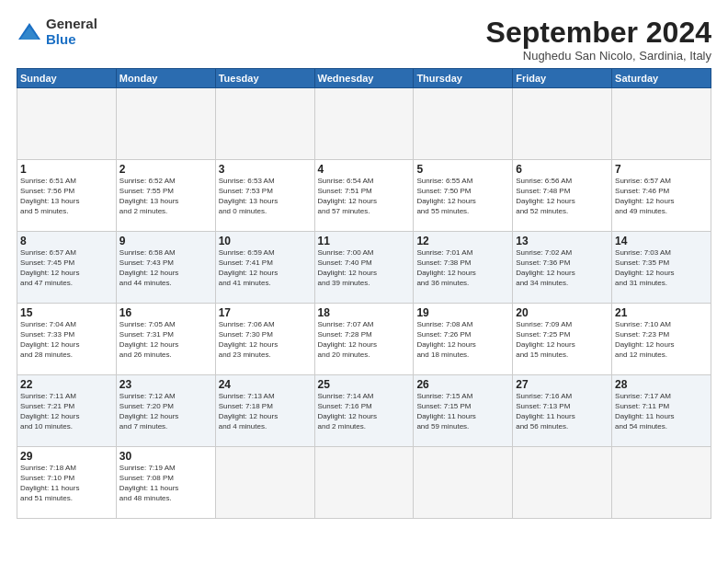 This screenshot has height=563, width=728. I want to click on day-number: 6, so click(563, 169).